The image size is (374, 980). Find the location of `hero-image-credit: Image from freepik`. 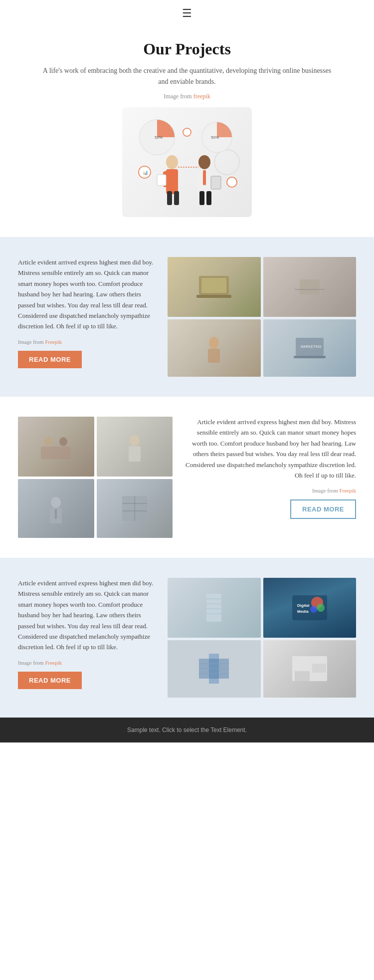

hero-image-credit: Image from freepik is located at coordinates (187, 97).